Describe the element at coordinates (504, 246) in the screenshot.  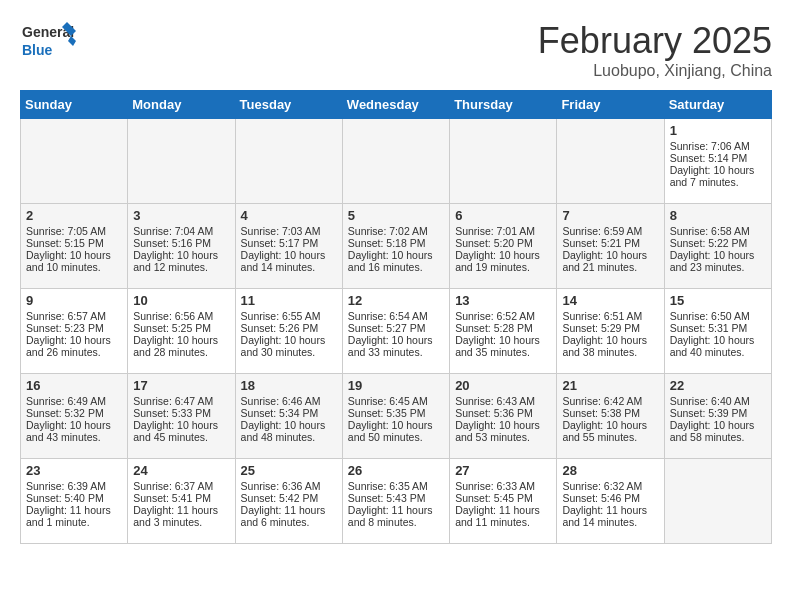
I see `calendar-cell: 6Sunrise: 7:01 AMSunset: 5:20 PMDaylight…` at that location.